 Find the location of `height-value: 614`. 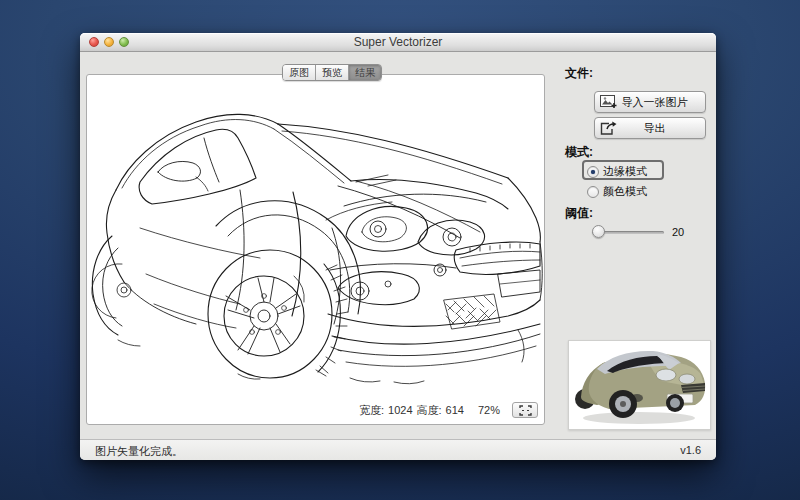

height-value: 614 is located at coordinates (455, 410).